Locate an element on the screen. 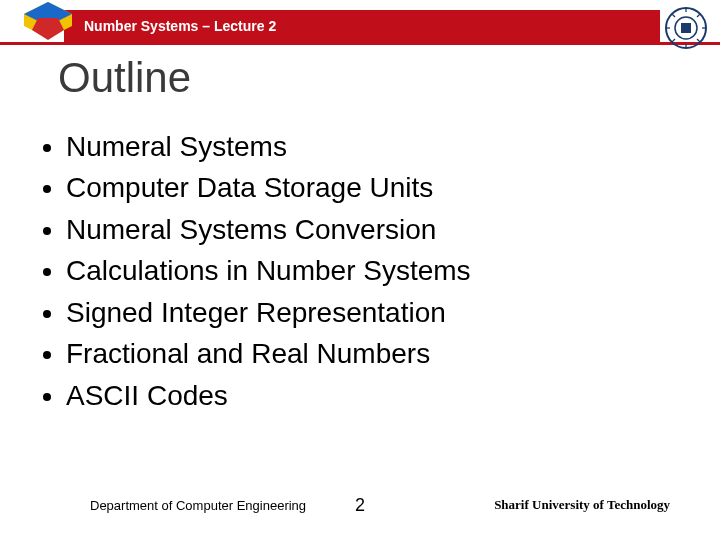 This screenshot has width=720, height=540. slide-title: Outline is located at coordinates (124, 78).